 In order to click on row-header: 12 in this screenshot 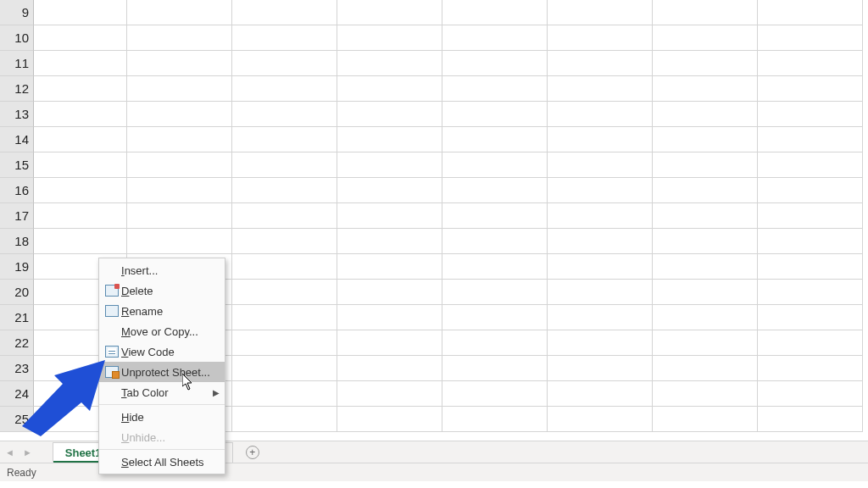, I will do `click(17, 89)`.